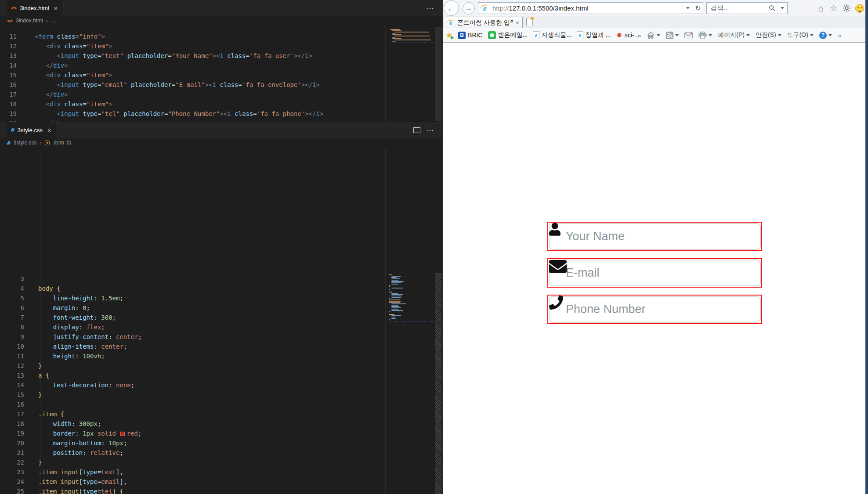 This screenshot has height=494, width=868. What do you see at coordinates (655, 309) in the screenshot?
I see `phone-field` at bounding box center [655, 309].